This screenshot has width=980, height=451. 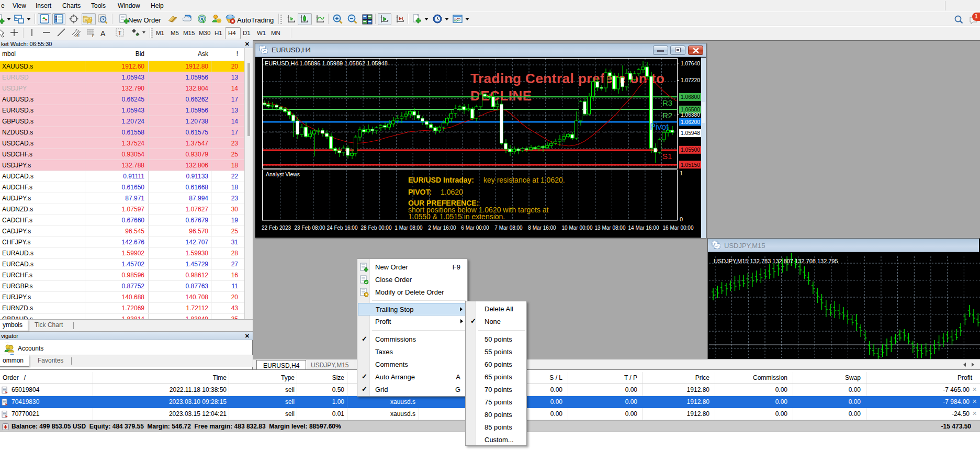 What do you see at coordinates (442, 228) in the screenshot?
I see `svg-text: 2 Mar 16:00` at bounding box center [442, 228].